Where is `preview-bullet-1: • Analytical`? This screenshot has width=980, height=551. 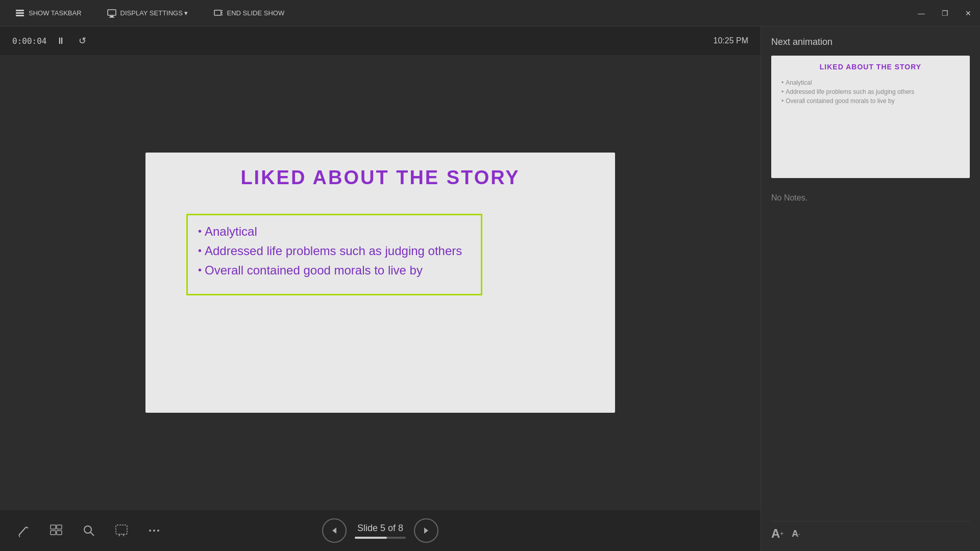 preview-bullet-1: • Analytical is located at coordinates (871, 83).